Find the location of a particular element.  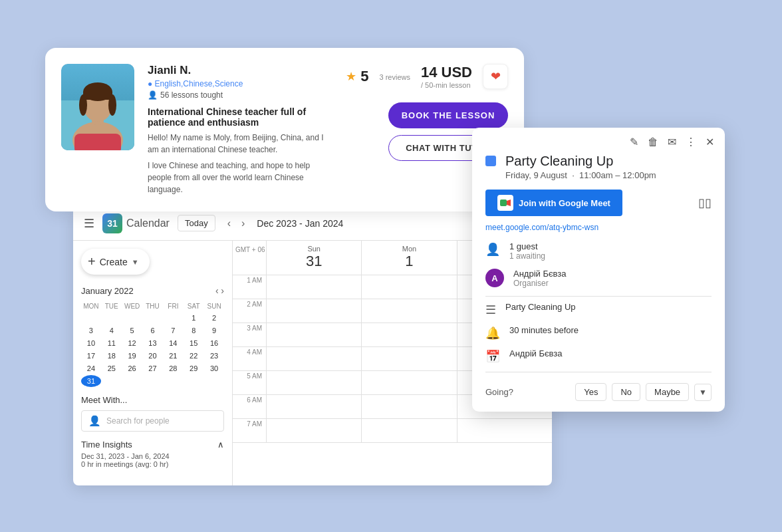

mini-cal-day: 10 is located at coordinates (91, 343).